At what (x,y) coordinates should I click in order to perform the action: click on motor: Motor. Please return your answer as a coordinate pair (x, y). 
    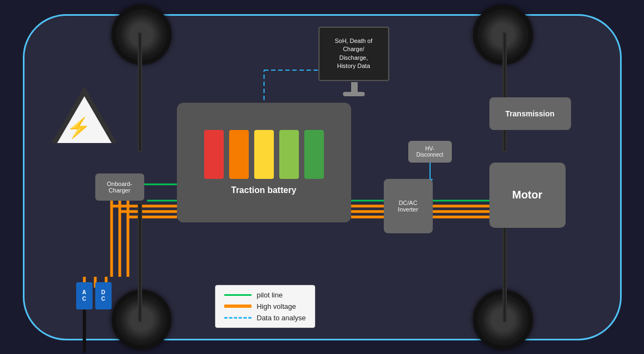
    Looking at the image, I should click on (528, 195).